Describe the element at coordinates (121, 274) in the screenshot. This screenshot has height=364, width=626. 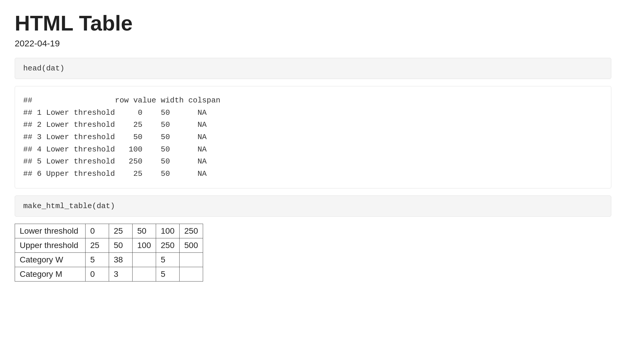
I see `table-cell: 3` at that location.